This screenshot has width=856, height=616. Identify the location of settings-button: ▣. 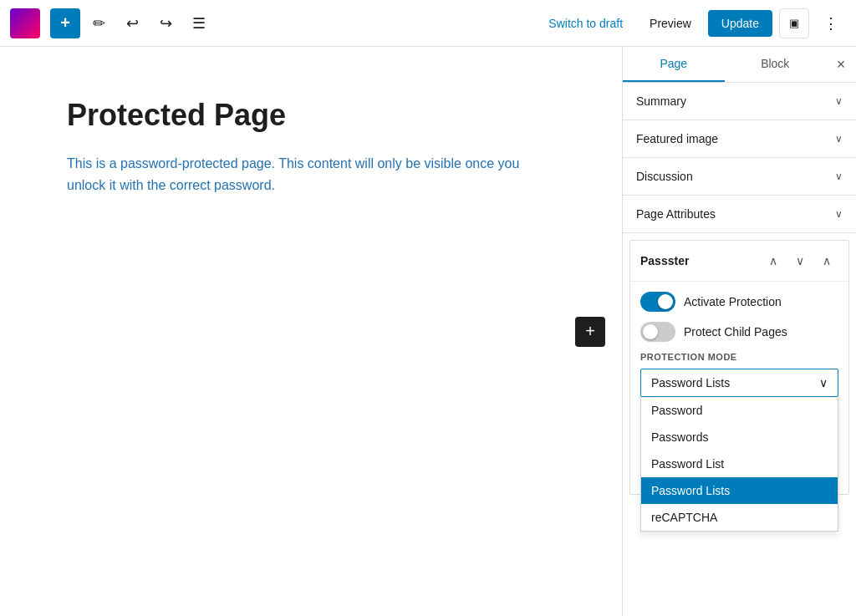
(794, 23).